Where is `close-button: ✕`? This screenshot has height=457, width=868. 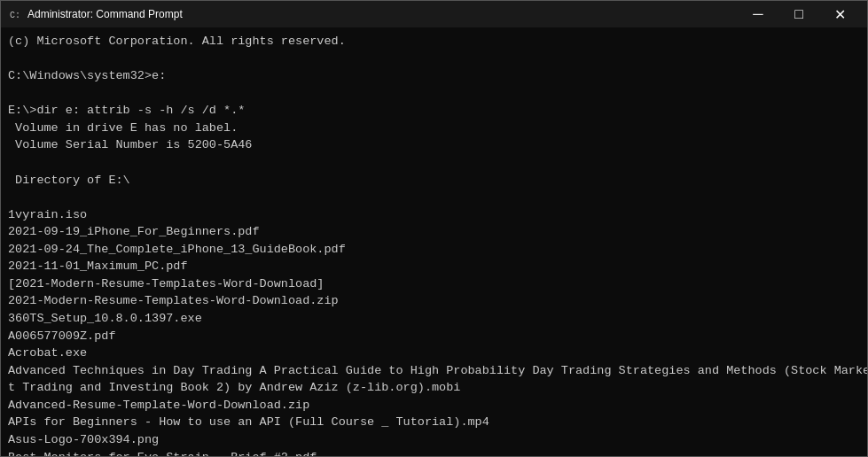 close-button: ✕ is located at coordinates (840, 14).